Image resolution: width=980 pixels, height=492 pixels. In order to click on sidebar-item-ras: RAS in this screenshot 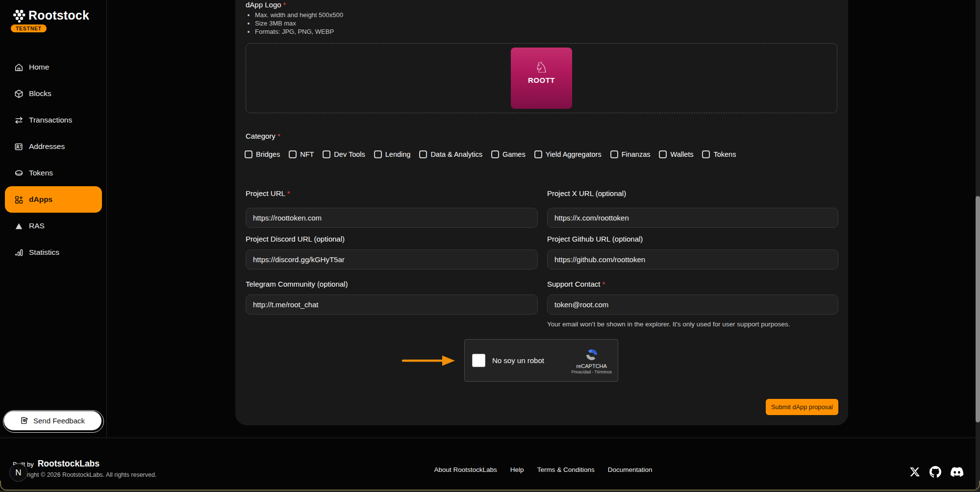, I will do `click(53, 226)`.